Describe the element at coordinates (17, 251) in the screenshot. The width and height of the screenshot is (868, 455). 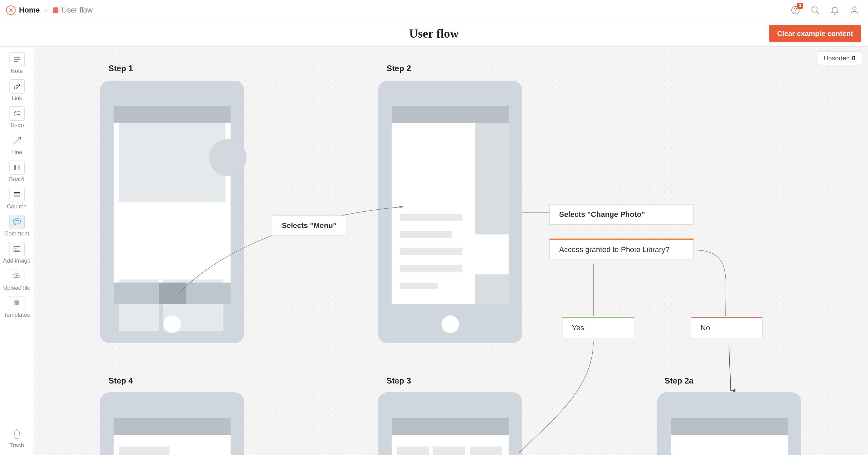
I see `tool-sidebar: Note Link To-do Line Board Column Commen…` at that location.